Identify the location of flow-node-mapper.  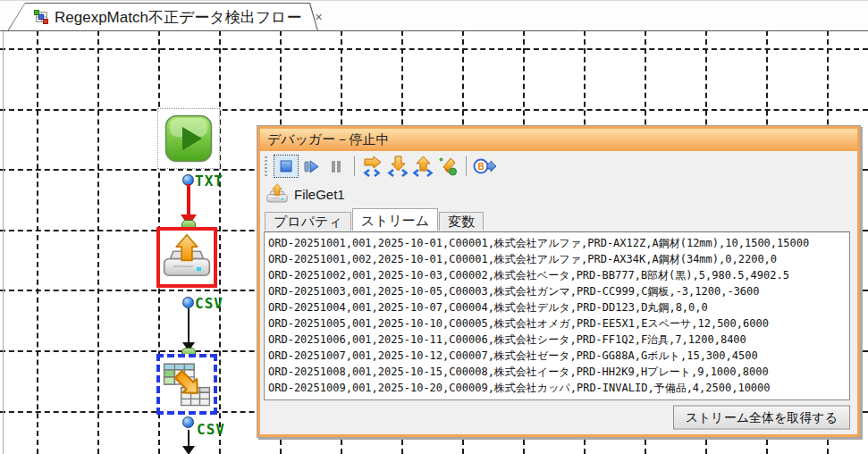
(187, 384).